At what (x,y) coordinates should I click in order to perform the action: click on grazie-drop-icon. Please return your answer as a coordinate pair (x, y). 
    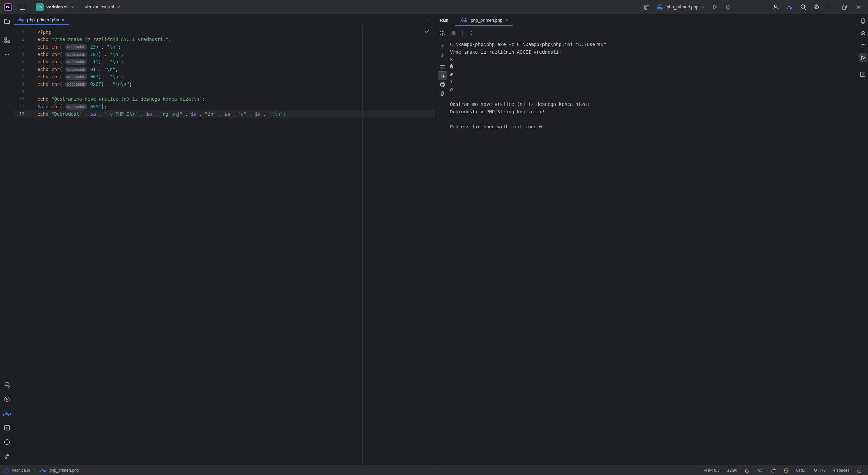
    Looking at the image, I should click on (747, 470).